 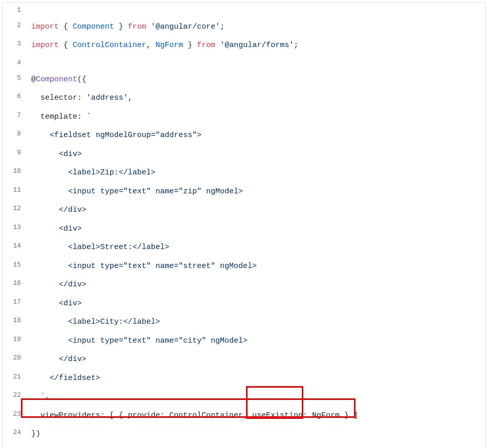 What do you see at coordinates (244, 416) in the screenshot?
I see `code-row: 23 viewProviders: [ { provide: ControlCo…` at bounding box center [244, 416].